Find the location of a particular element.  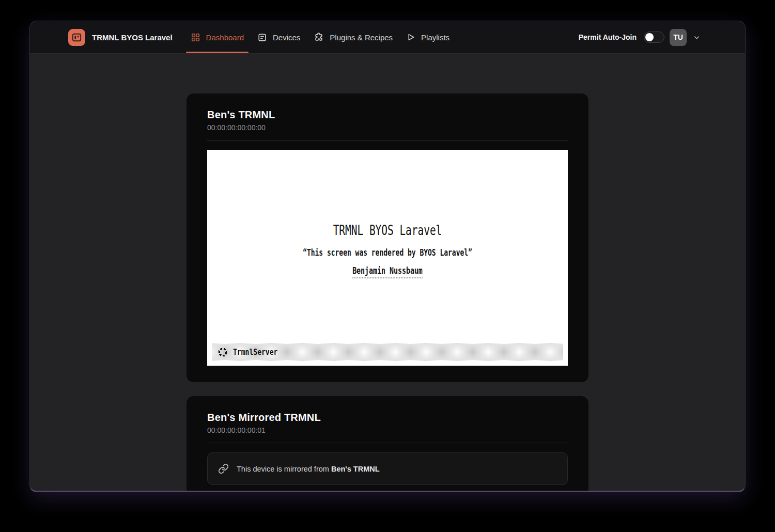

trmnl-logo-icon is located at coordinates (76, 37).